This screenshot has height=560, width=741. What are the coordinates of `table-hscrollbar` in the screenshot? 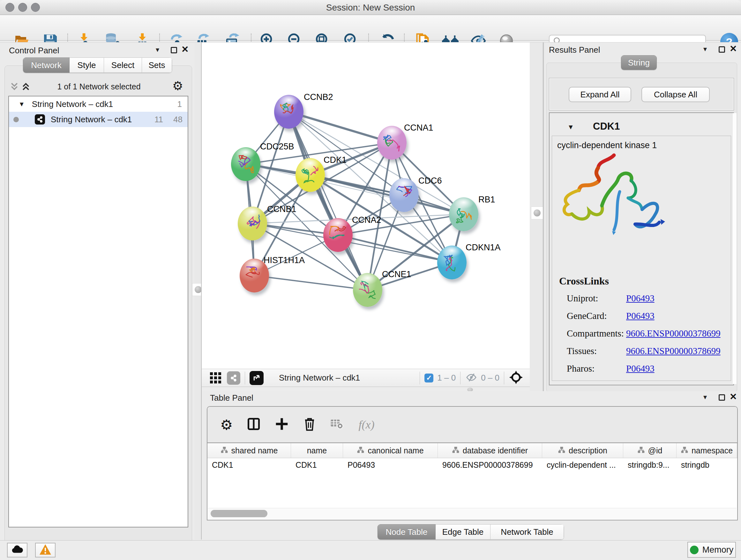 It's located at (472, 513).